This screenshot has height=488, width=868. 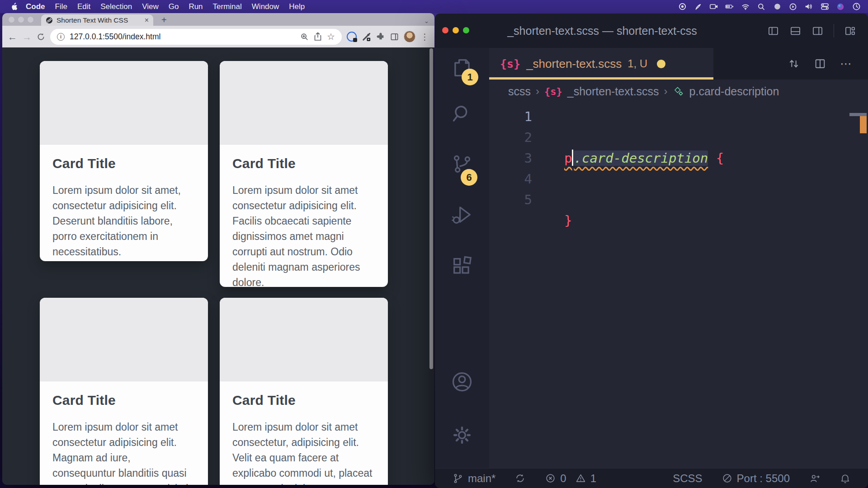 What do you see at coordinates (265, 7) in the screenshot?
I see `menu-item-window: Window` at bounding box center [265, 7].